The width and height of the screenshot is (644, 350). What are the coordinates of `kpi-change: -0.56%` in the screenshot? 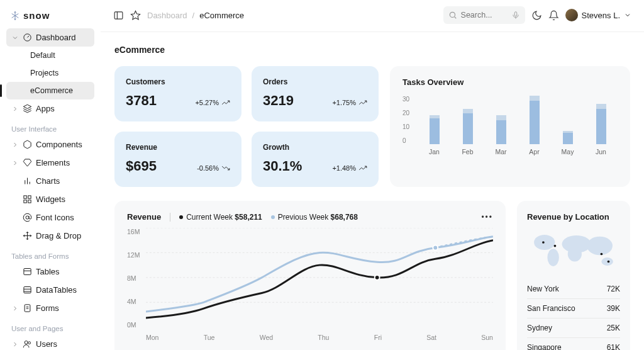 It's located at (208, 168).